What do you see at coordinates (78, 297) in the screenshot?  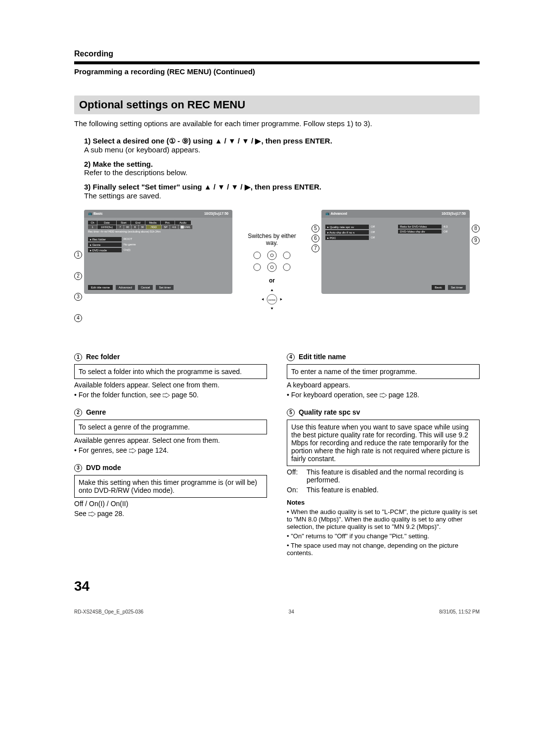 I see `callout-num: 3` at bounding box center [78, 297].